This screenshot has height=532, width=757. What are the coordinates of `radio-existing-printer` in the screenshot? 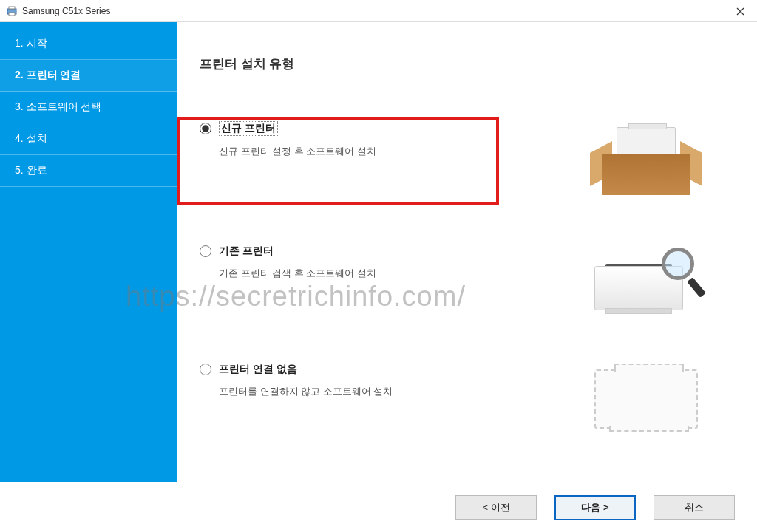 It's located at (206, 251).